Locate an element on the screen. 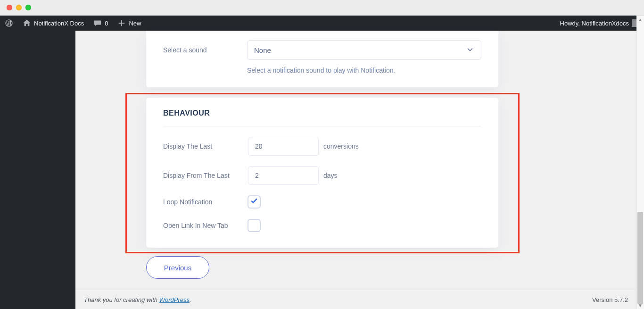 Image resolution: width=644 pixels, height=309 pixels. my-account-menu: Howdy, NotificationXdocs is located at coordinates (600, 23).